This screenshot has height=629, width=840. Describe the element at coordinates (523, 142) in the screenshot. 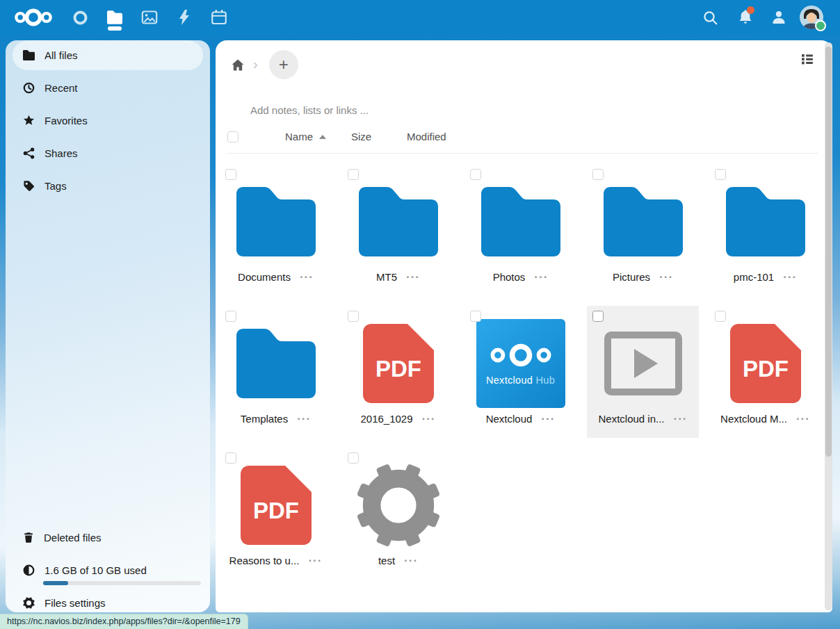

I see `list-header: Name Size Modified` at that location.